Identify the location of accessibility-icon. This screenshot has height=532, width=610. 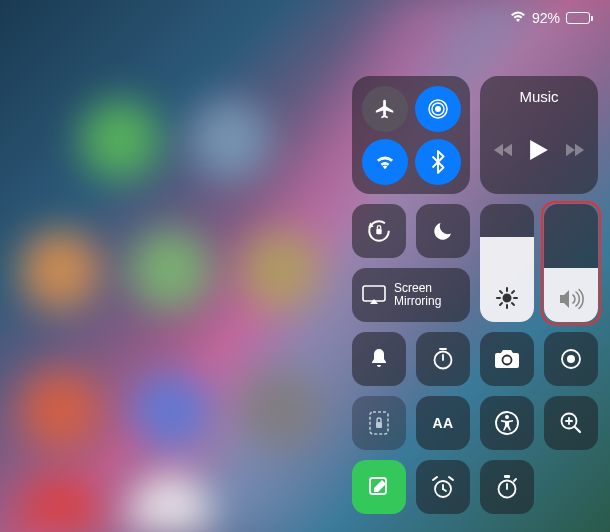
(507, 423).